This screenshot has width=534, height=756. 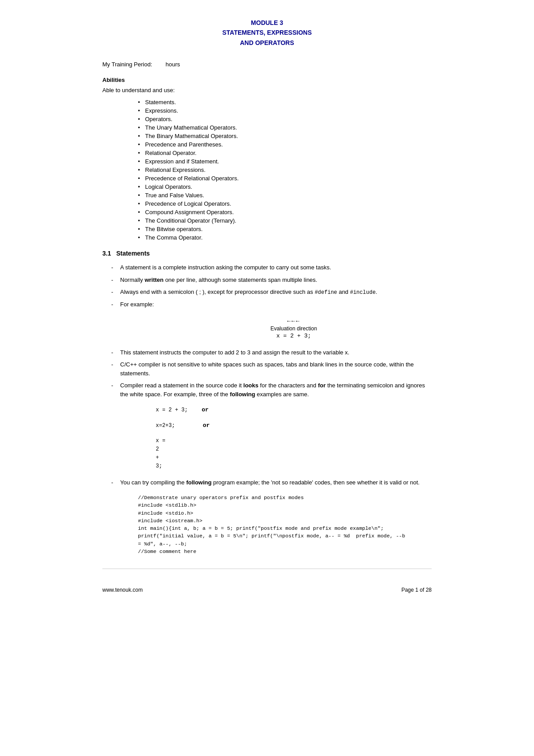 I want to click on header-line2: STATEMENTS, EXPRESSIONS, so click(x=267, y=33).